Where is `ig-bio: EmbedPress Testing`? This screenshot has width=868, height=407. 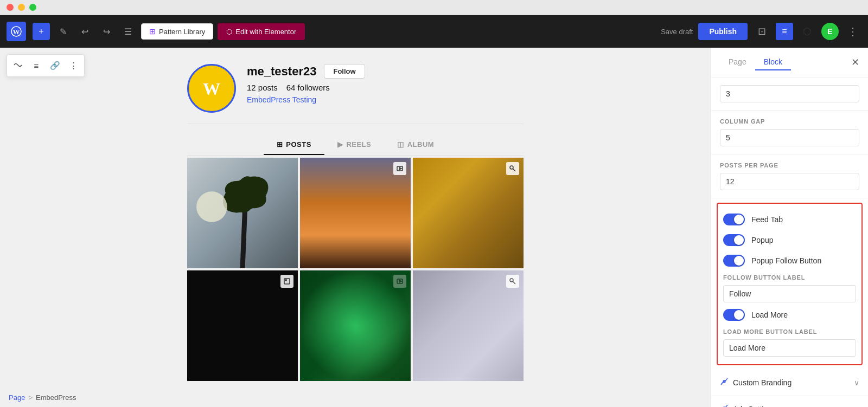
ig-bio: EmbedPress Testing is located at coordinates (385, 100).